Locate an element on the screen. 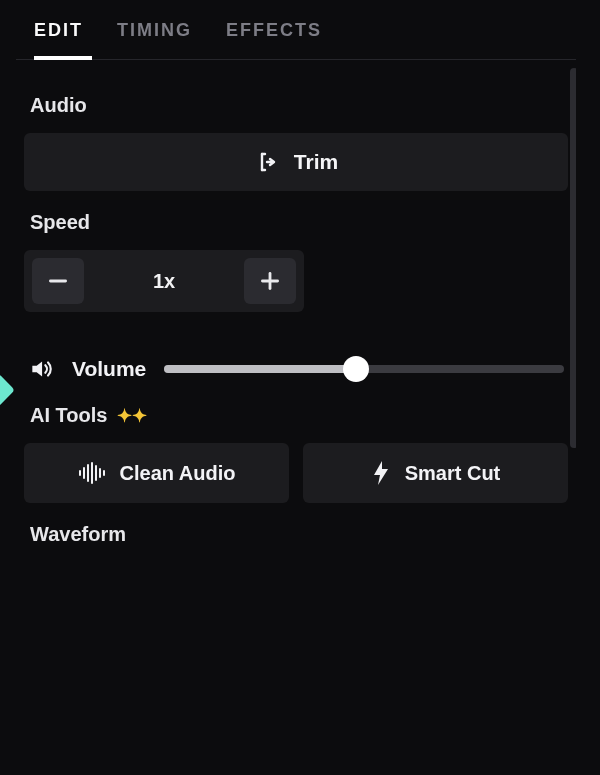 The height and width of the screenshot is (775, 600). volume-icon is located at coordinates (41, 369).